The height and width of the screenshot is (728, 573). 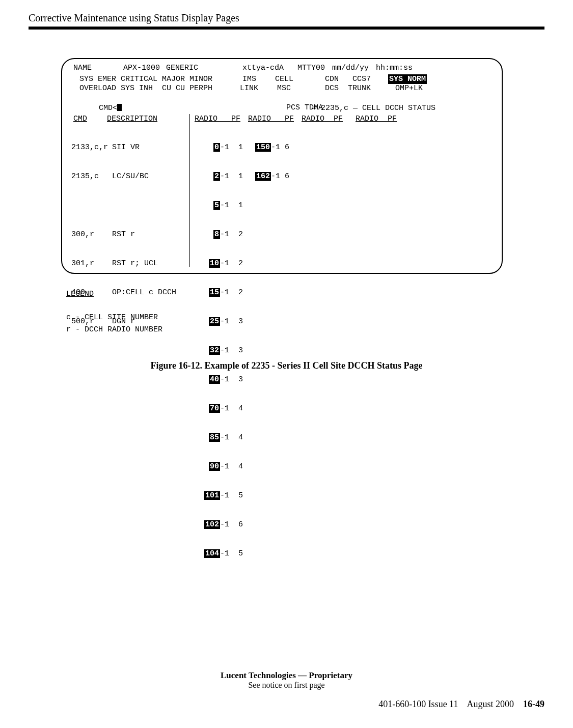 What do you see at coordinates (284, 89) in the screenshot?
I see `term-msc: MSC` at bounding box center [284, 89].